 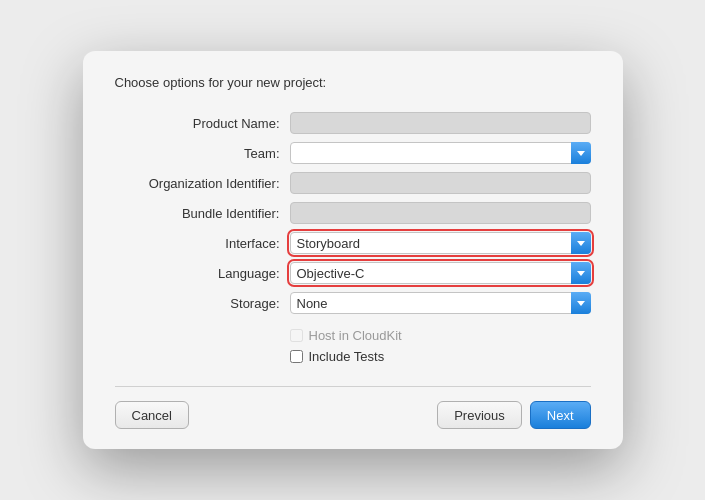 What do you see at coordinates (202, 244) in the screenshot?
I see `interface-label: Interface:` at bounding box center [202, 244].